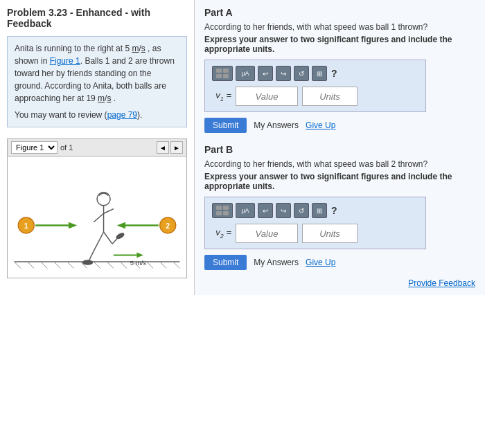 This screenshot has width=485, height=448. Describe the element at coordinates (97, 217) in the screenshot. I see `figure-svg: 1` at that location.